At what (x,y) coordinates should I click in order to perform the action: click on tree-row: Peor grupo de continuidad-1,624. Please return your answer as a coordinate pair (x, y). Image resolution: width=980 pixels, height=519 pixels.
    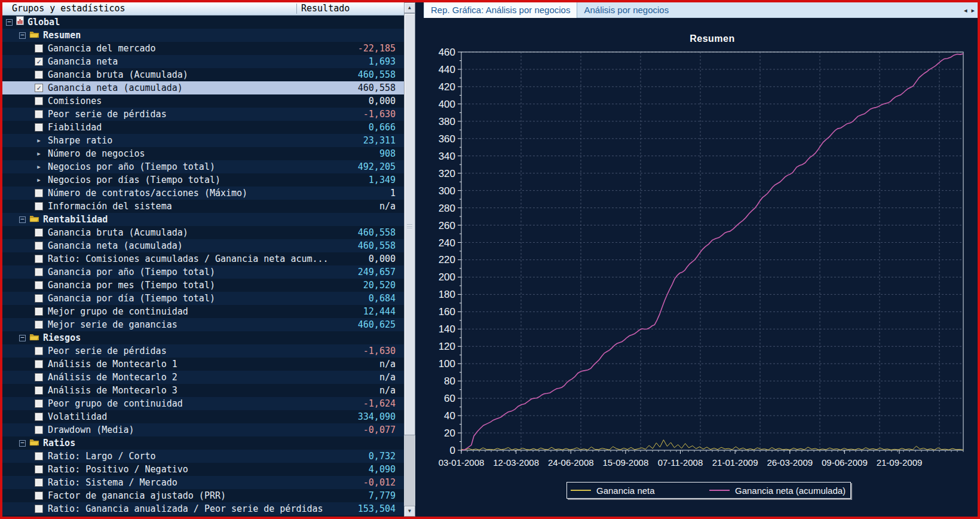
    Looking at the image, I should click on (203, 404).